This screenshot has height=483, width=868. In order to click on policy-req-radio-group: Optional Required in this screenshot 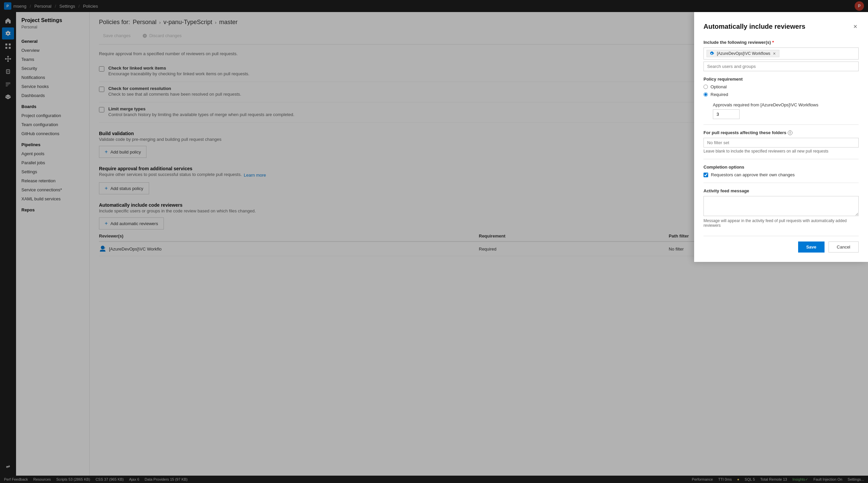, I will do `click(781, 91)`.